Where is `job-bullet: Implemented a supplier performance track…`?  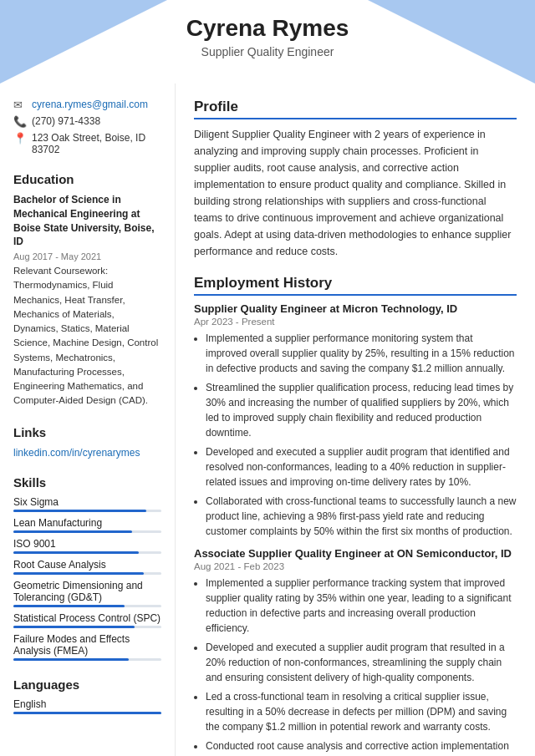 job-bullet: Implemented a supplier performance track… is located at coordinates (361, 606).